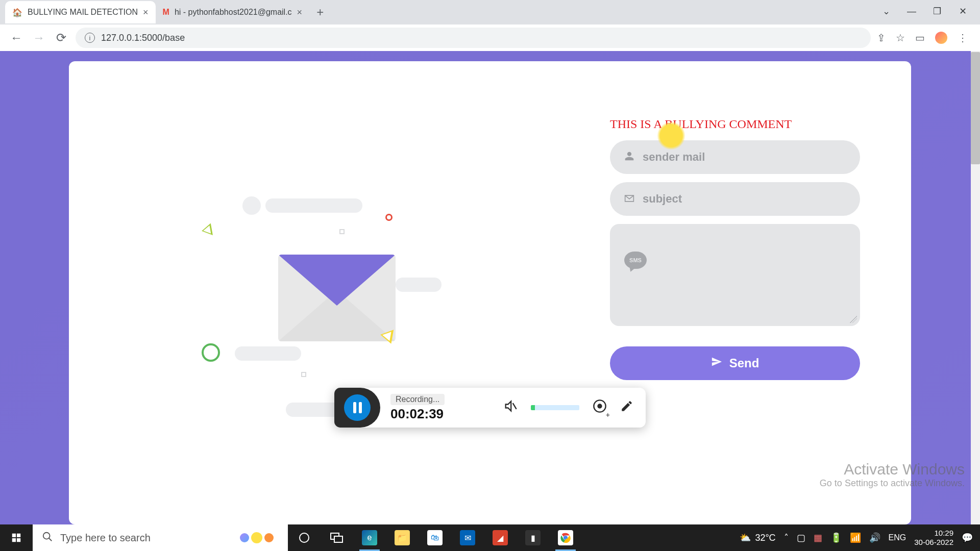  What do you see at coordinates (924, 11) in the screenshot?
I see `window-controls: ⌄ — ❐ ✕` at bounding box center [924, 11].